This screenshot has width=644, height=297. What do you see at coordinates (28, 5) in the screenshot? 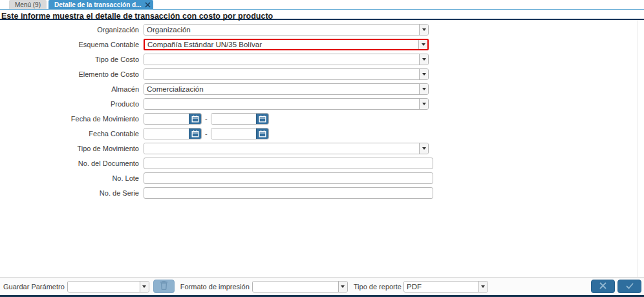
I see `tab-menu: Menú (9)` at bounding box center [28, 5].